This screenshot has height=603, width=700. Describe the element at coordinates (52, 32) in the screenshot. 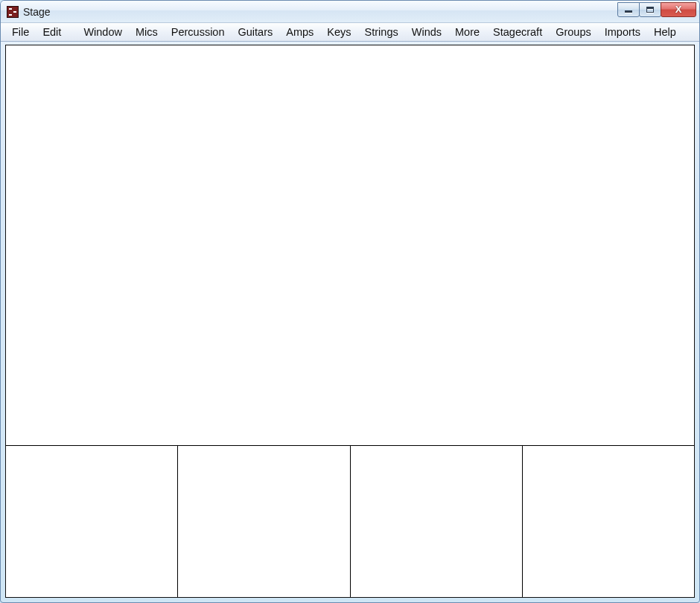

I see `menu-edit: Edit` at that location.